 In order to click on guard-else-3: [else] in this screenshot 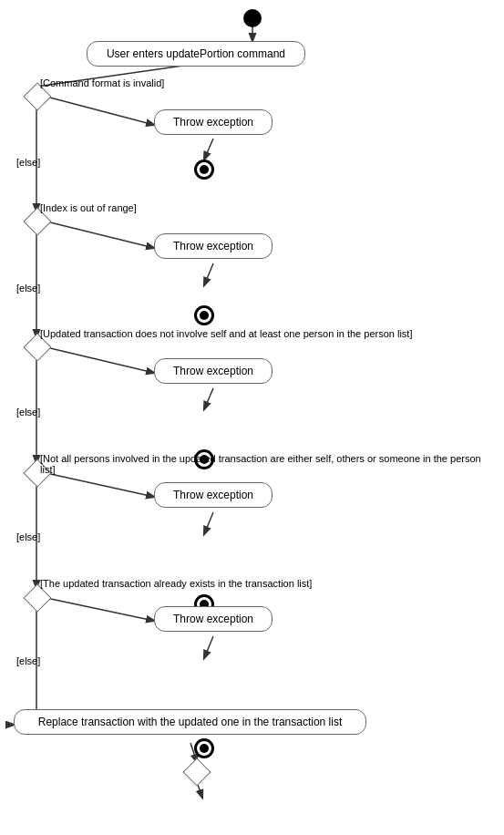, I will do `click(28, 412)`.